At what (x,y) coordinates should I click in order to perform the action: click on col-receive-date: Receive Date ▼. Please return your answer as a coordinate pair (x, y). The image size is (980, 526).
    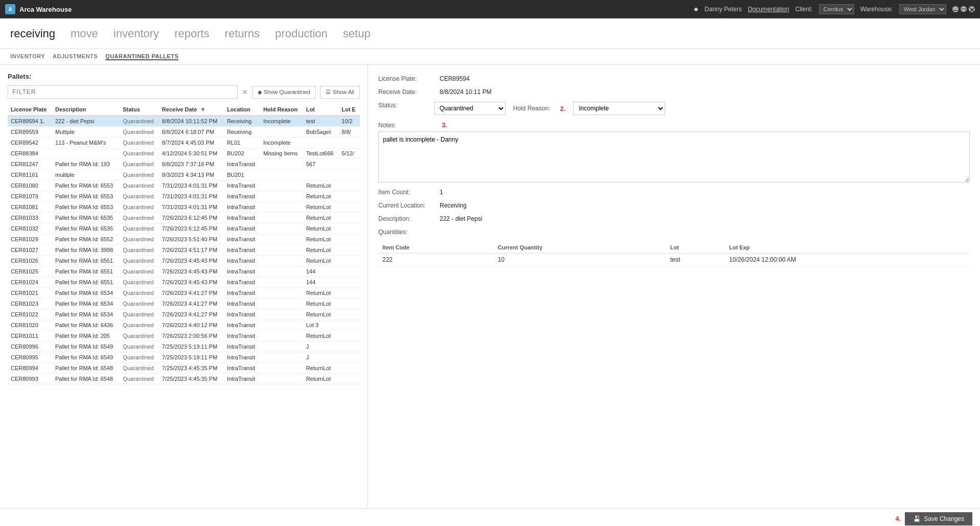
    Looking at the image, I should click on (191, 109).